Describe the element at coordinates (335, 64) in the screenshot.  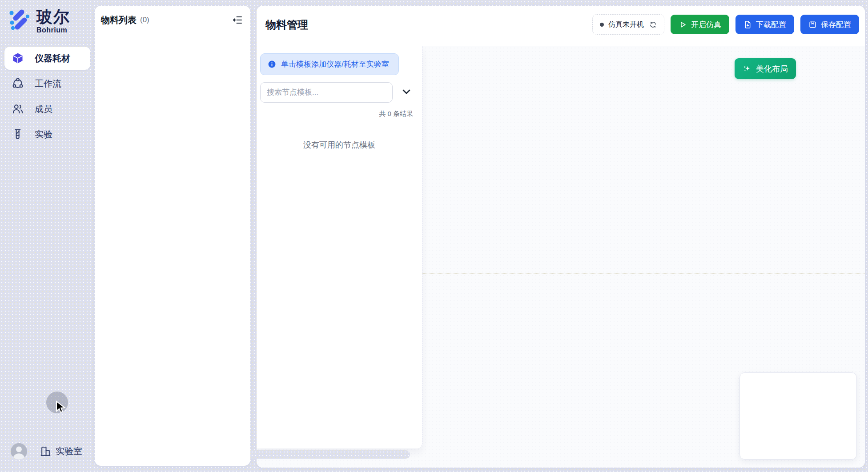
I see `hint-banner-text: 单击模板添加仪器/耗材至实验室` at that location.